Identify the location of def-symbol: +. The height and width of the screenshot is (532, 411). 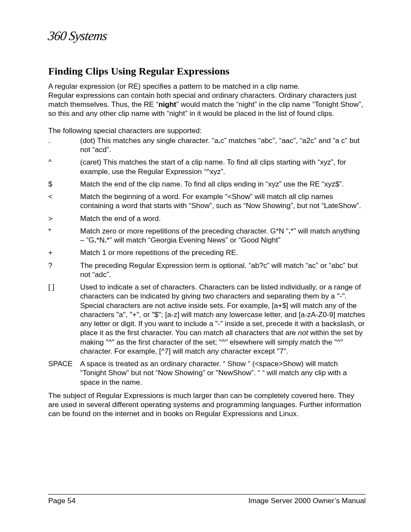
(64, 252).